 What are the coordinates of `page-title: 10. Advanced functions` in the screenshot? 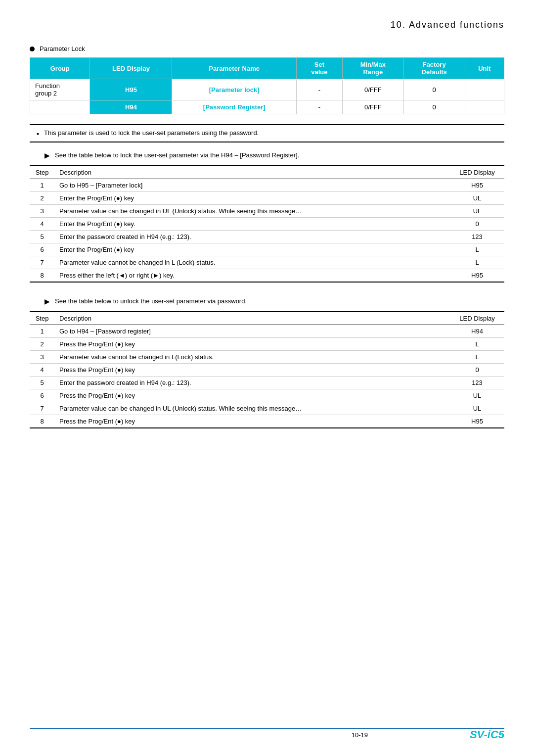 It's located at (267, 25).